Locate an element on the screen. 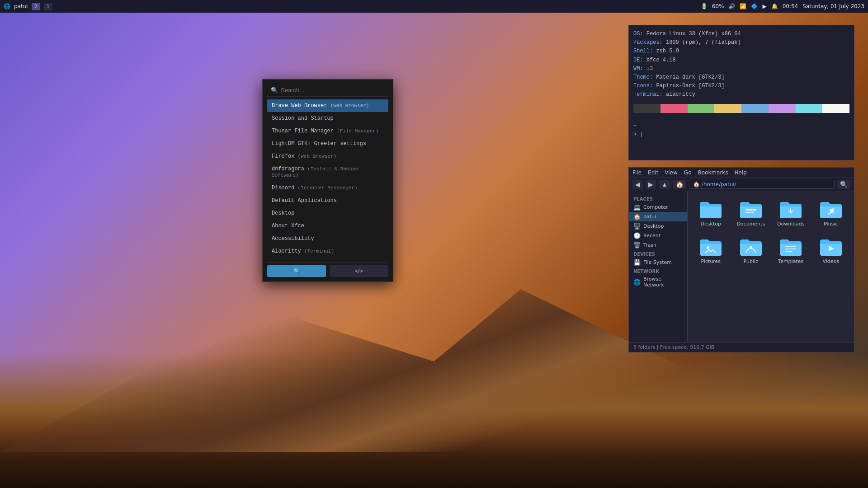 The width and height of the screenshot is (868, 488). launcher-item-label-3: LightDM GTK+ Greeter settings is located at coordinates (319, 144).